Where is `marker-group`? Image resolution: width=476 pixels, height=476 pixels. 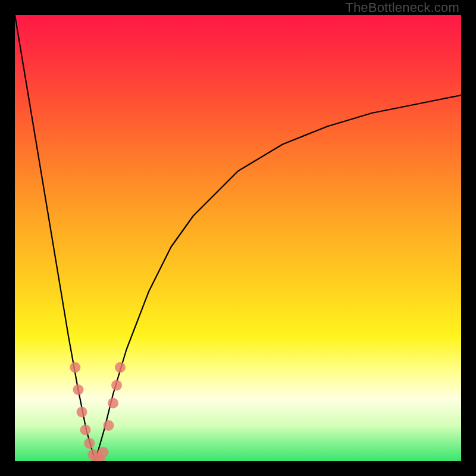
marker-group is located at coordinates (98, 412).